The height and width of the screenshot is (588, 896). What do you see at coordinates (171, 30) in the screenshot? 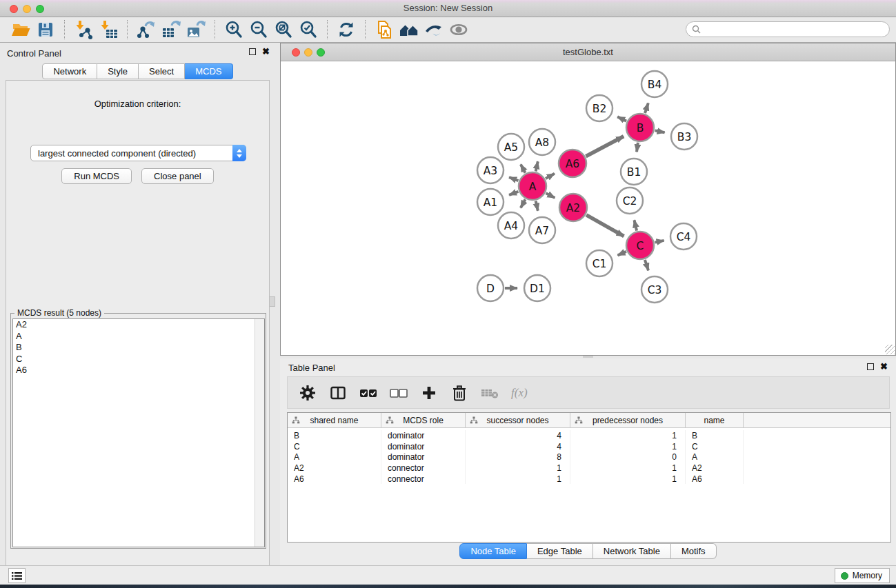
I see `export-table-icon` at bounding box center [171, 30].